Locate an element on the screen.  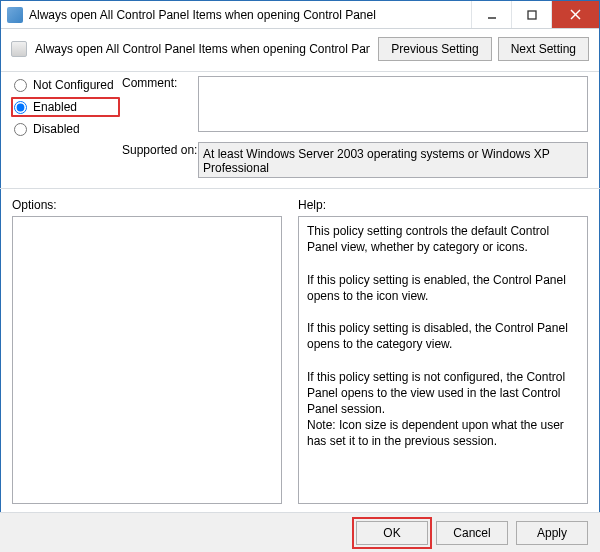
radio-enabled-input is located at coordinates (20, 108).